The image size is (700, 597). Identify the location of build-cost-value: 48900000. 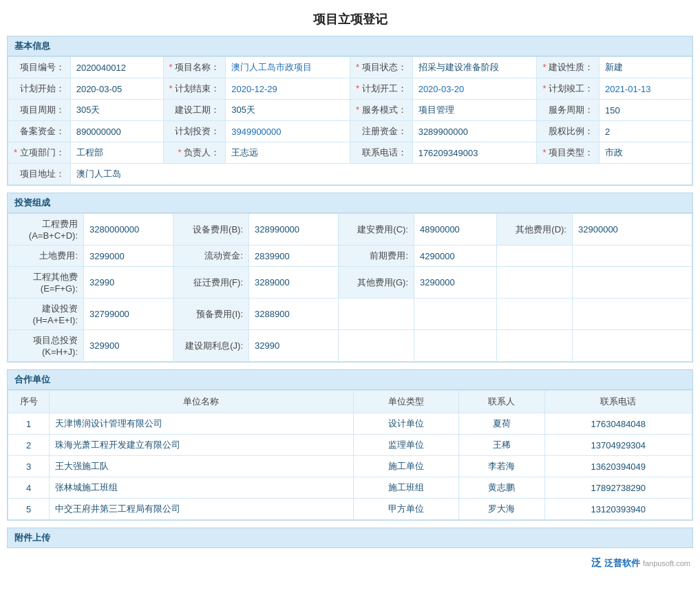
(456, 230).